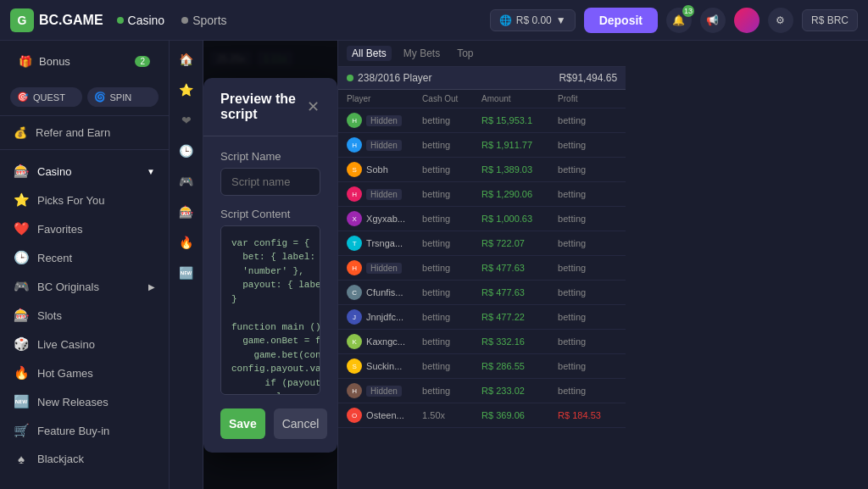  What do you see at coordinates (481, 169) in the screenshot?
I see `table-row: S Sobh betting R$ 1,389.03 betting` at bounding box center [481, 169].